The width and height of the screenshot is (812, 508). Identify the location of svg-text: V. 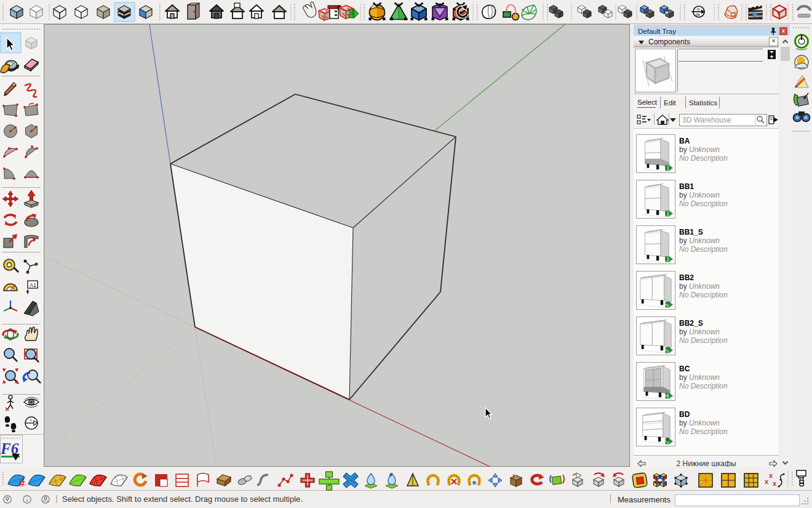
(779, 13).